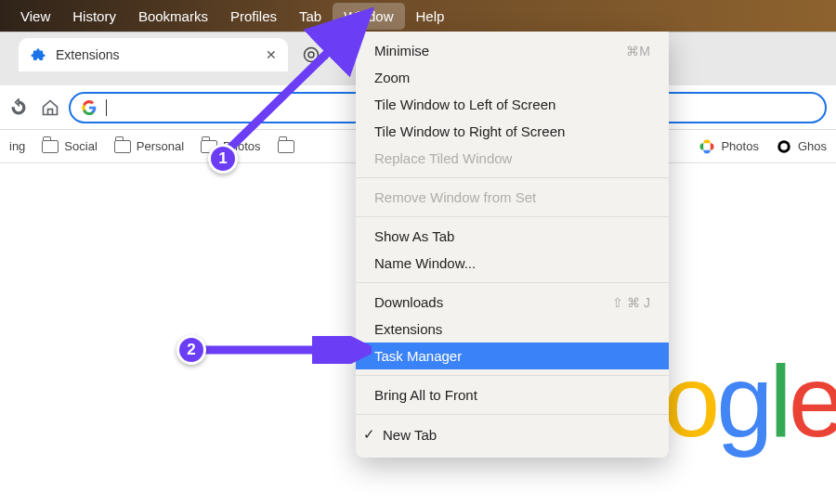 Image resolution: width=836 pixels, height=504 pixels. I want to click on text-caret, so click(106, 108).